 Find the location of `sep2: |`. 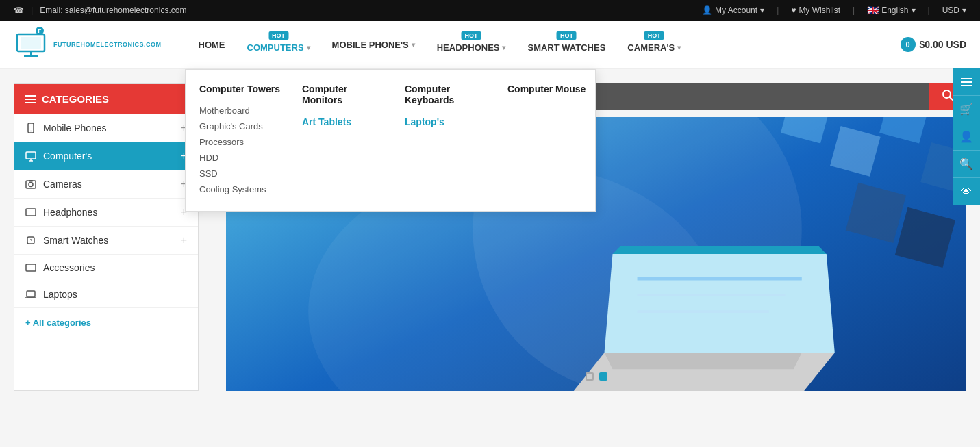

sep2: | is located at coordinates (853, 10).